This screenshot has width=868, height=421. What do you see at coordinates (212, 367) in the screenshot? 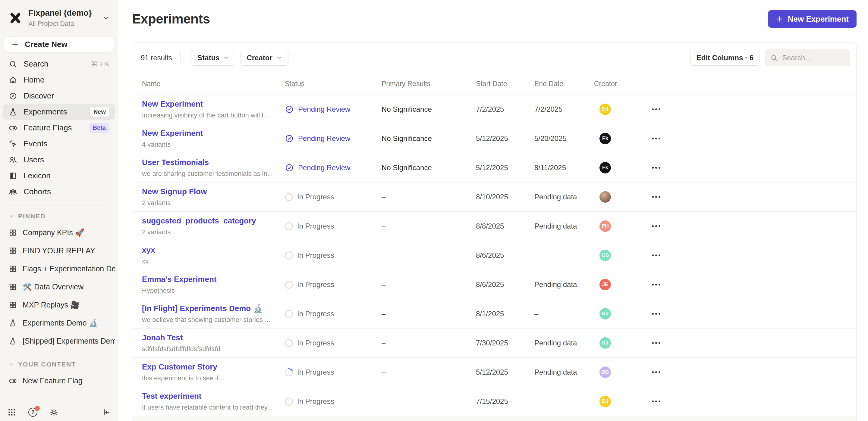
I see `experiment-name-link: Exp Customer Story` at bounding box center [212, 367].